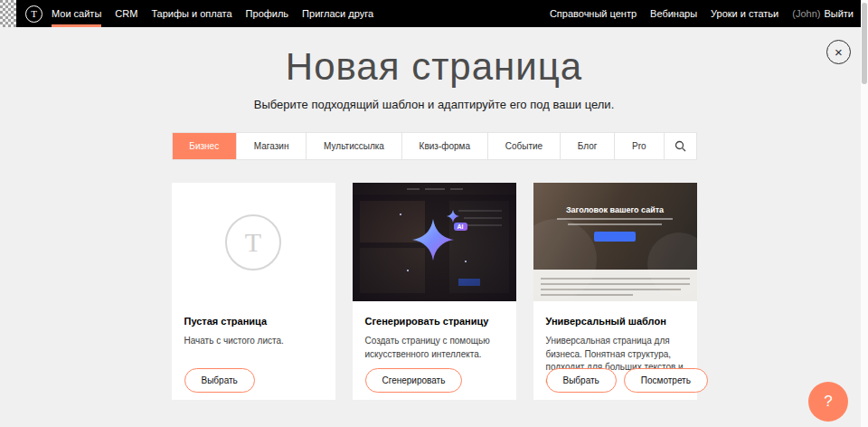 The height and width of the screenshot is (427, 868). I want to click on nav-invite-friend: Пригласи друга, so click(338, 14).